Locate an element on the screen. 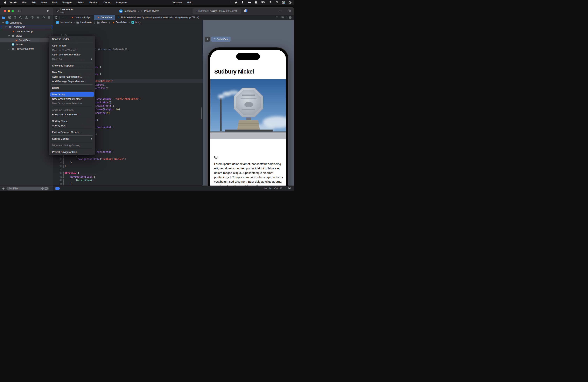 The image size is (588, 382). menu-item-show-file-inspector: Show File Inspector is located at coordinates (72, 66).